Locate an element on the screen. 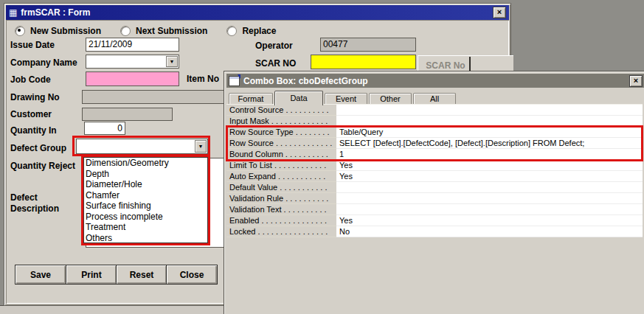 The width and height of the screenshot is (644, 314). property-label: Enabled . . . . . . . . . . . . . . . is located at coordinates (282, 221).